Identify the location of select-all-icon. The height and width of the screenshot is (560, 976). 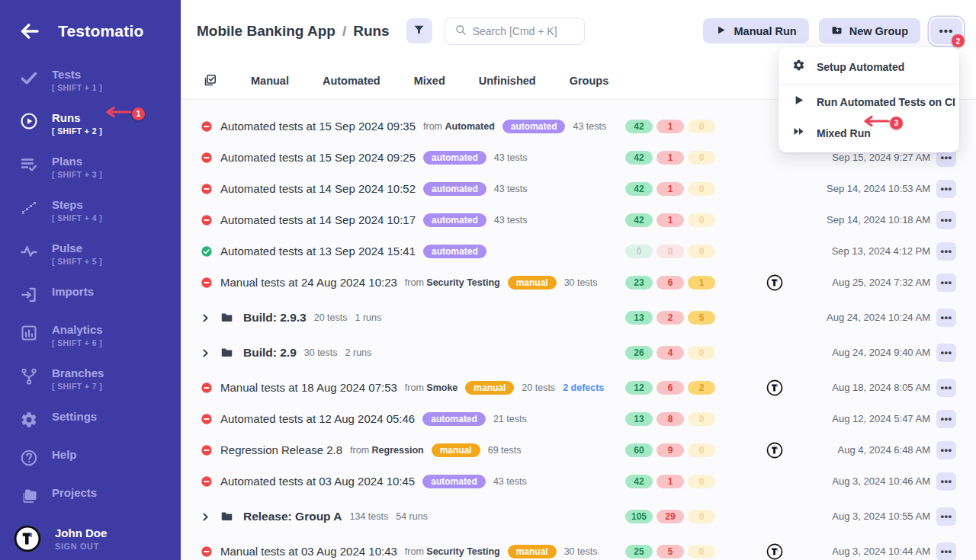
(210, 81).